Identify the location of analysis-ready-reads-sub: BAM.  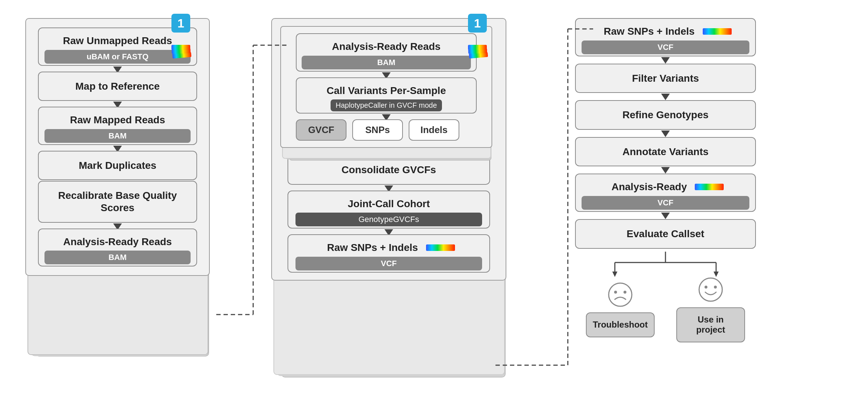
(118, 257).